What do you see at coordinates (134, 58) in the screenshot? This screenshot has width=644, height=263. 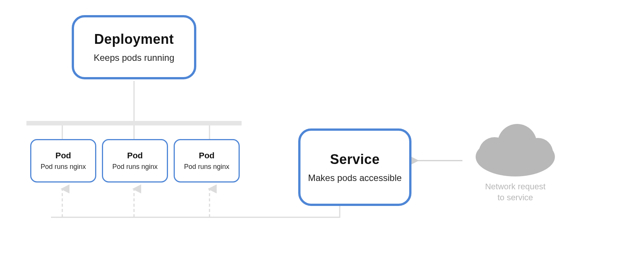 I see `deployment-subtitle: Keeps pods running` at bounding box center [134, 58].